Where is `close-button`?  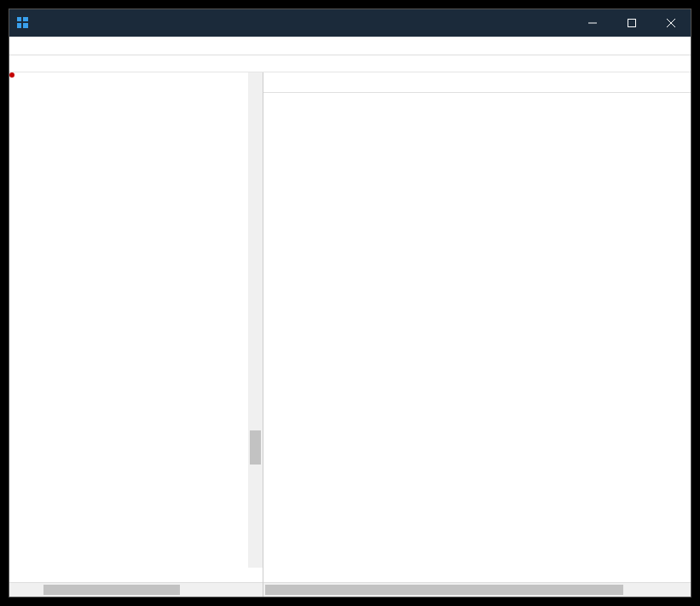
close-button is located at coordinates (671, 23).